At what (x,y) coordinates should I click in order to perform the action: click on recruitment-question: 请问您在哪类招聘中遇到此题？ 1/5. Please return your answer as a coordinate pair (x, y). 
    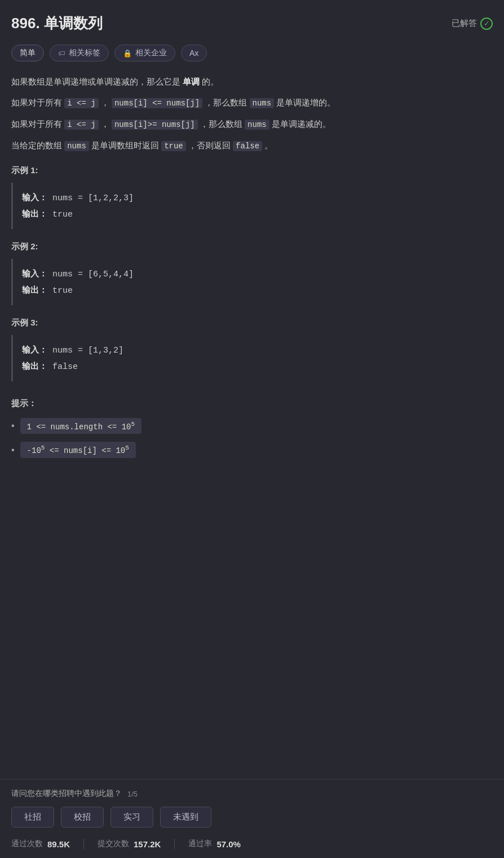
    Looking at the image, I should click on (252, 794).